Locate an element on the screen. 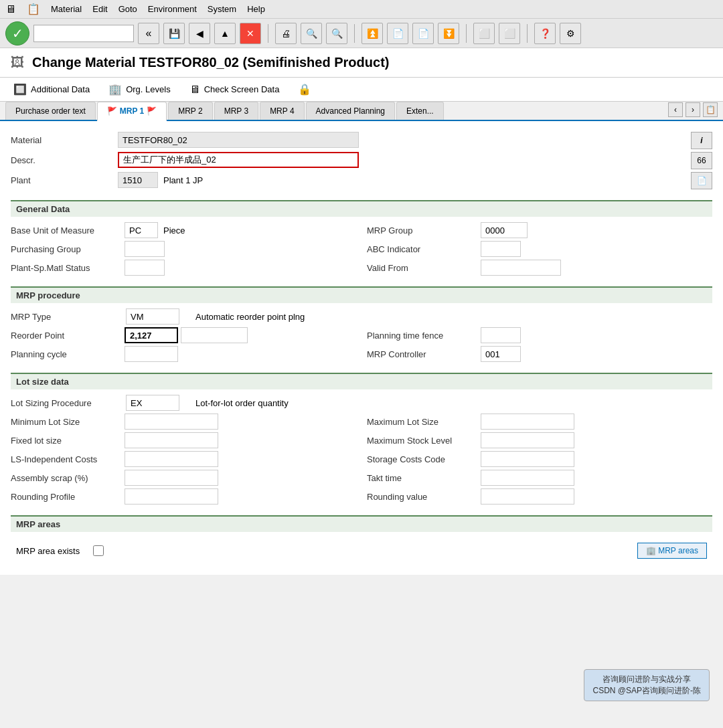 The image size is (723, 728). find-next-button: 🔍 is located at coordinates (337, 33).